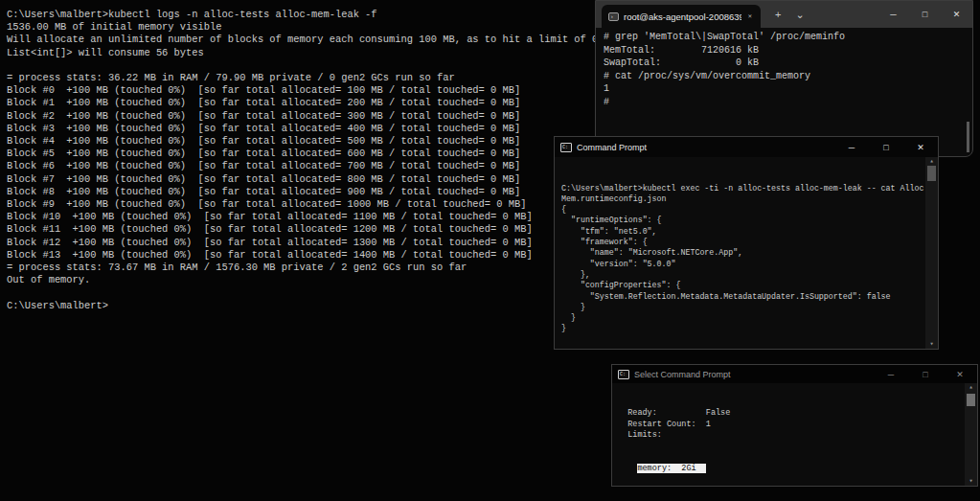 The width and height of the screenshot is (980, 501). Describe the element at coordinates (743, 188) in the screenshot. I see `terminal-line: C:\Users\malbert>kubectl exec -ti -n all…` at that location.